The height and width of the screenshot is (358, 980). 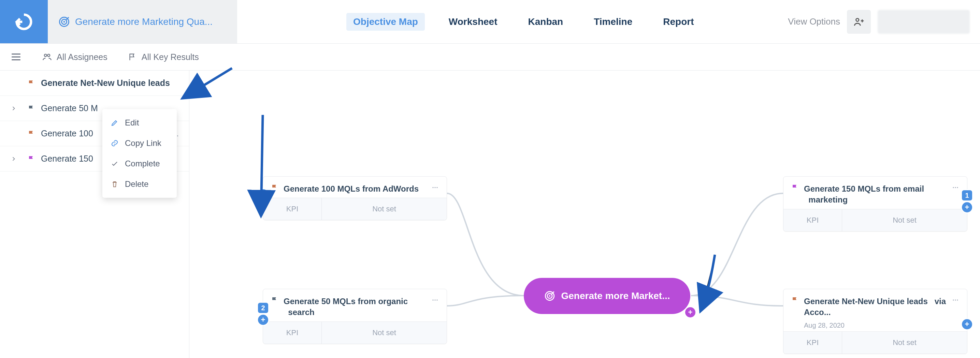 What do you see at coordinates (355, 307) in the screenshot?
I see `node-title: Generate 50 MQLs from organic search` at bounding box center [355, 307].